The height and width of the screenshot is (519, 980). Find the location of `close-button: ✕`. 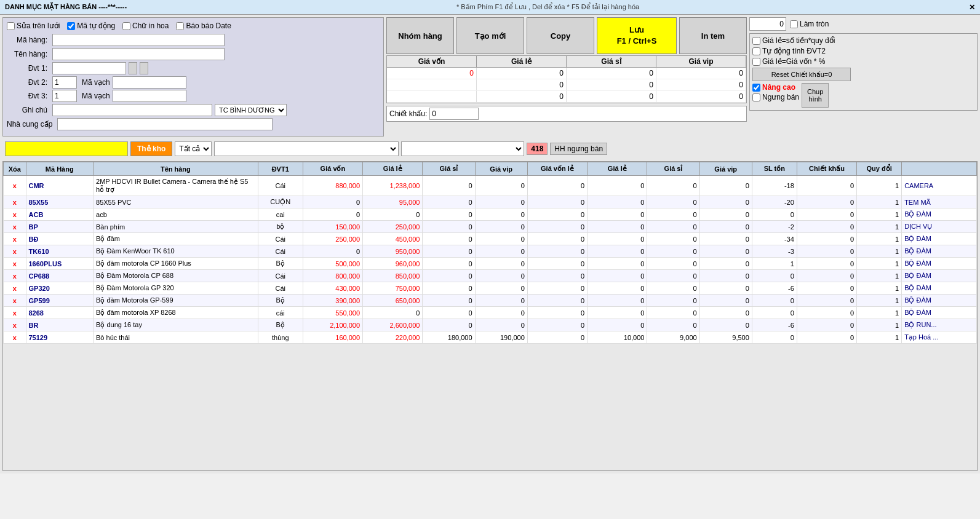

close-button: ✕ is located at coordinates (972, 7).